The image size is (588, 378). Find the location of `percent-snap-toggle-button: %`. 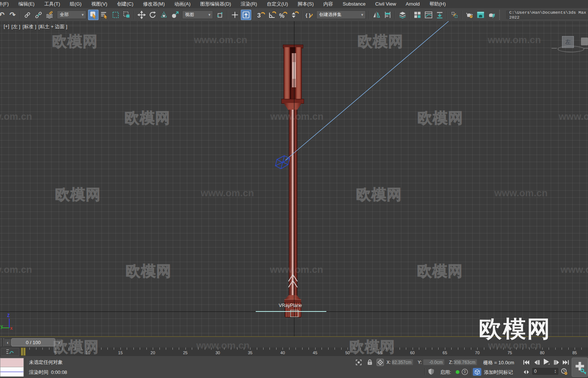

percent-snap-toggle-button: % is located at coordinates (283, 15).